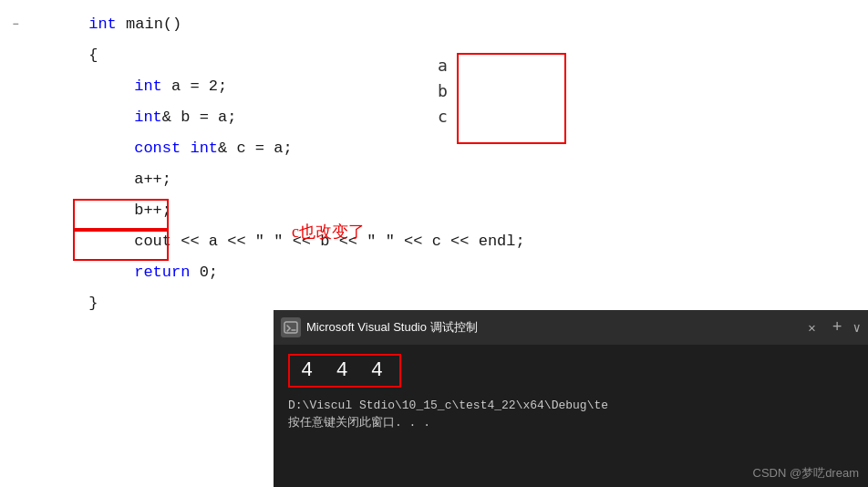 This screenshot has height=487, width=868. Describe the element at coordinates (255, 148) in the screenshot. I see `var-c-decl: & c = a;` at that location.